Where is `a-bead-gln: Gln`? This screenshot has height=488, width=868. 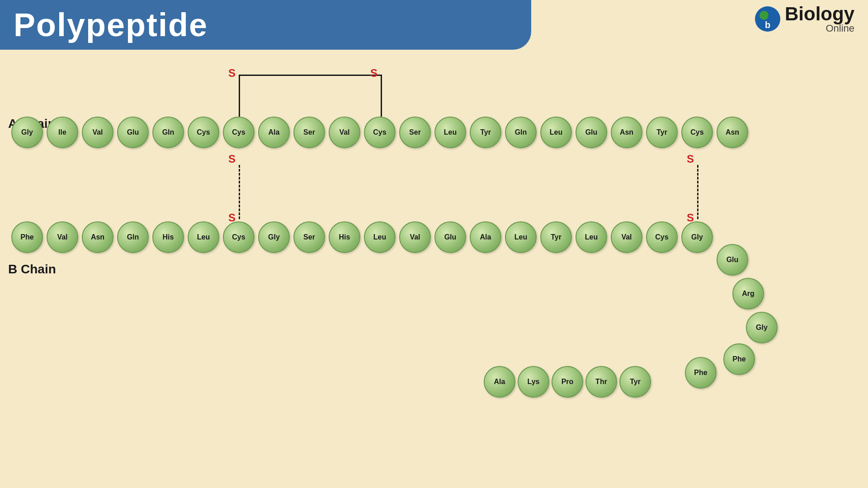 a-bead-gln: Gln is located at coordinates (168, 132).